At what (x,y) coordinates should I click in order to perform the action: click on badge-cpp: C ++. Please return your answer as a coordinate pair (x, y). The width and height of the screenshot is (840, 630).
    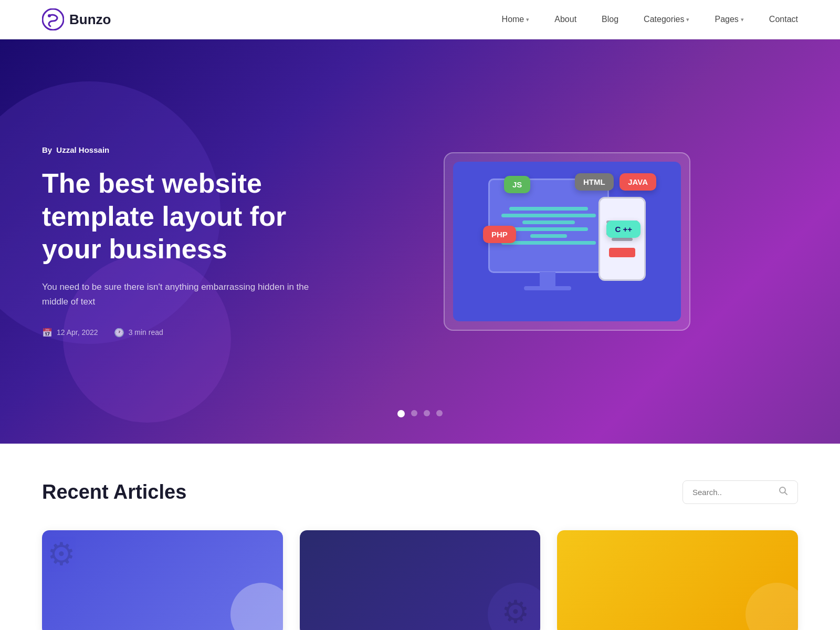
    Looking at the image, I should click on (624, 229).